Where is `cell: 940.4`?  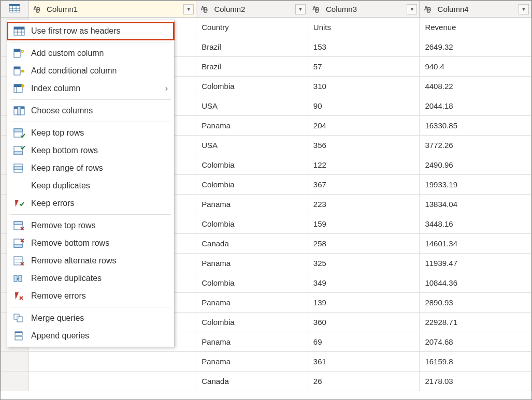
cell: 940.4 is located at coordinates (476, 67).